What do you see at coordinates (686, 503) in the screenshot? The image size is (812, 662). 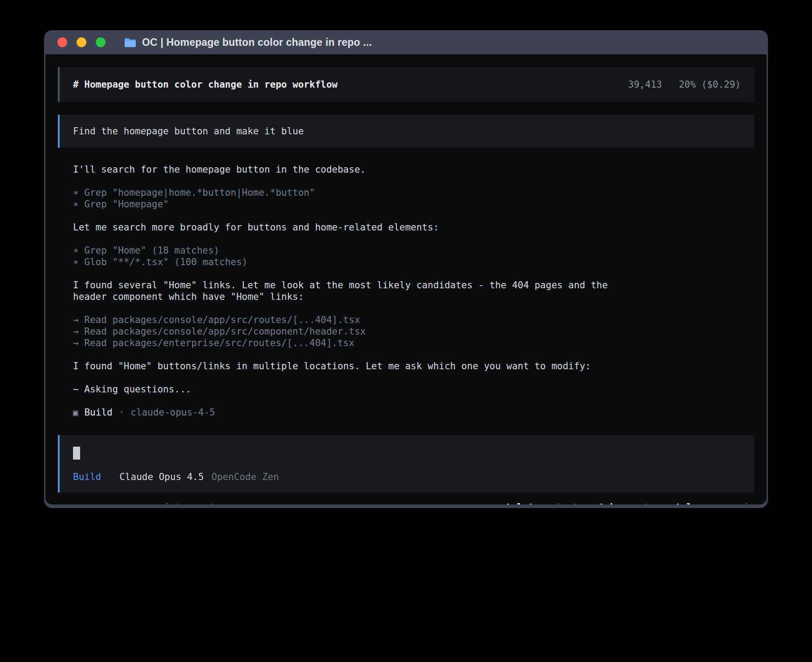 I see `ctrl-p-key: ctrl+p` at bounding box center [686, 503].